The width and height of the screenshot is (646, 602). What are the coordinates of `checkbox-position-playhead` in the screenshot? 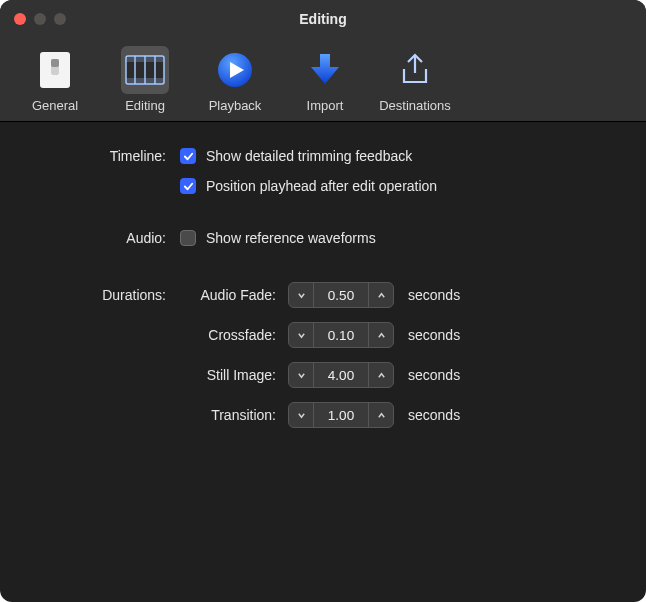 It's located at (188, 186).